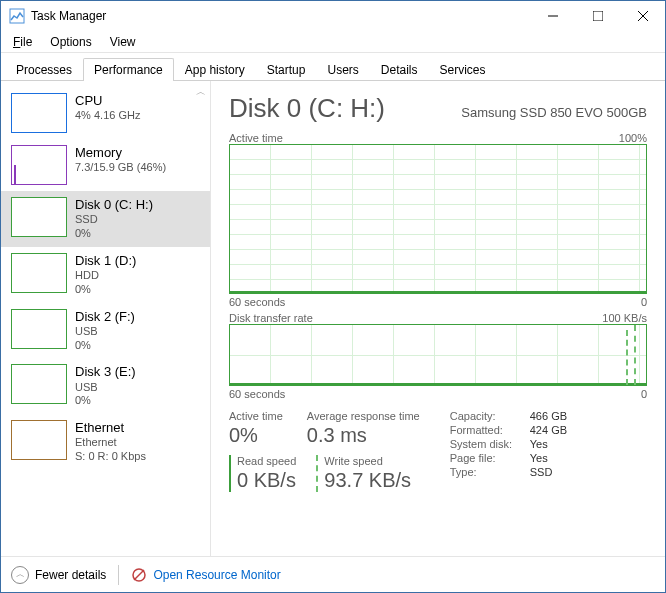 Image resolution: width=666 pixels, height=593 pixels. What do you see at coordinates (633, 138) in the screenshot?
I see `chart1-max: 100%` at bounding box center [633, 138].